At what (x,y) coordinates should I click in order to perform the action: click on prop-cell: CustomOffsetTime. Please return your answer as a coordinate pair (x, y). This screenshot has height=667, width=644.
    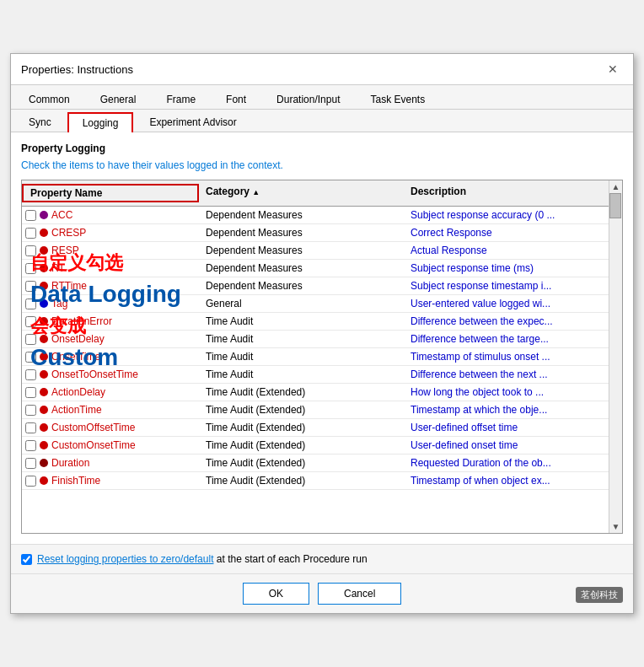
    Looking at the image, I should click on (110, 428).